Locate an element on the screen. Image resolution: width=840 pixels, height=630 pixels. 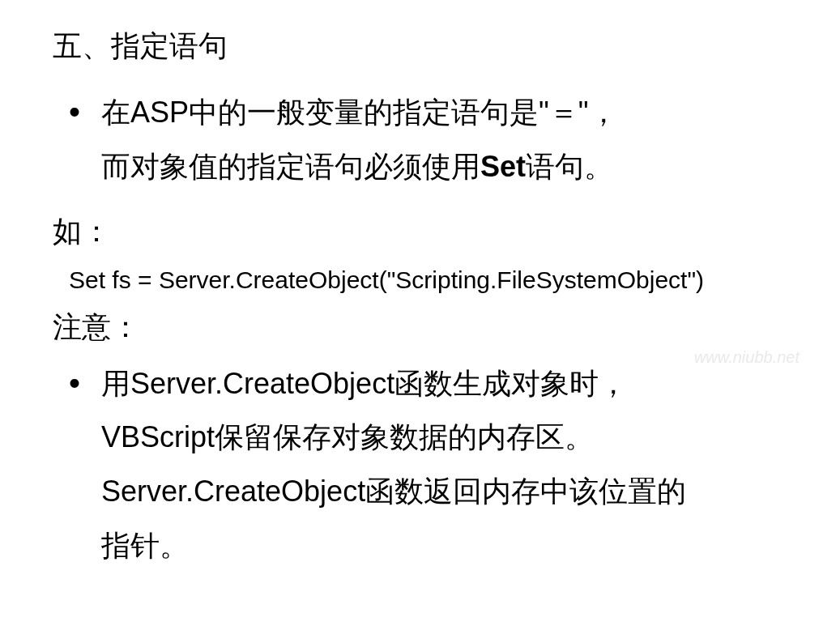
bullet-1-line-2-pre: 而对象值的指定语句必须使用 is located at coordinates (291, 167).